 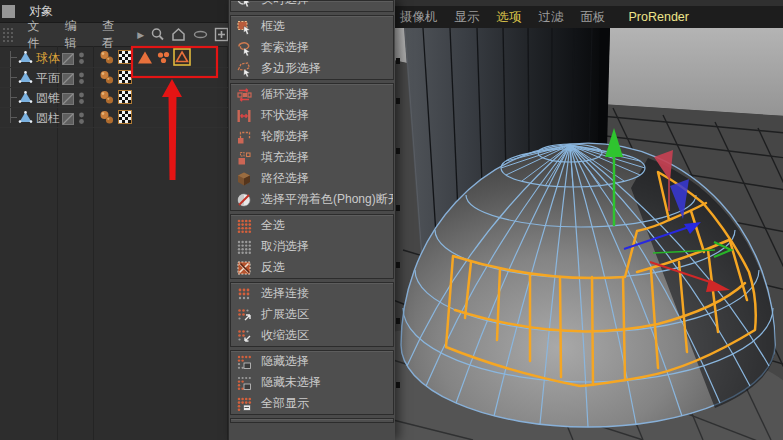 What do you see at coordinates (594, 18) in the screenshot?
I see `viewport-menu-panel: 面板` at bounding box center [594, 18].